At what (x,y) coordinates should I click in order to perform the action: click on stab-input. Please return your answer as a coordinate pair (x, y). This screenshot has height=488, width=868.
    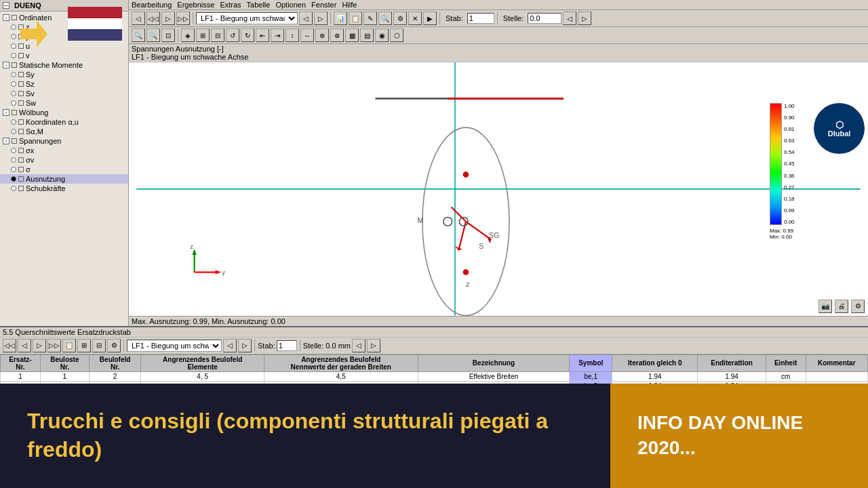
    Looking at the image, I should click on (481, 18).